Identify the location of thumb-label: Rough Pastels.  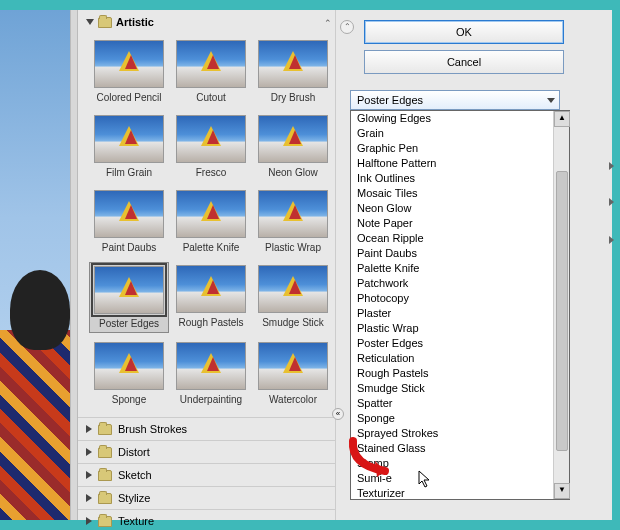
(210, 322).